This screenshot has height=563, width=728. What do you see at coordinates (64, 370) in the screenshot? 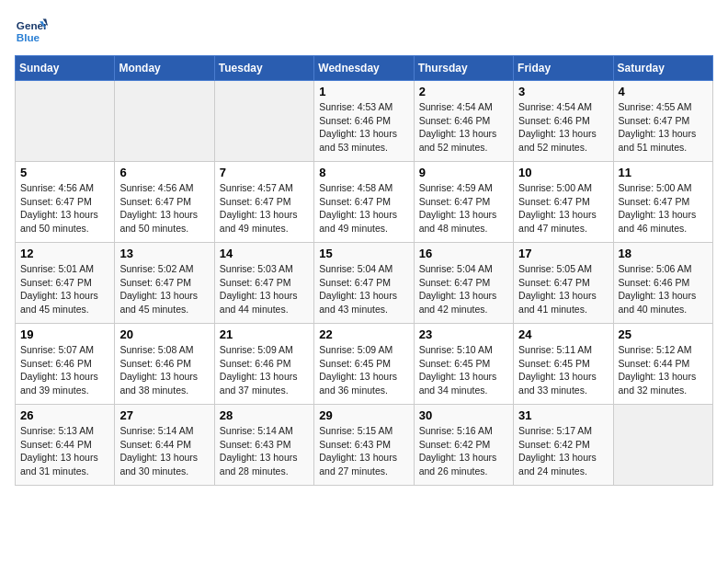
I see `day-info: Sunrise: 5:07 AM Sunset: 6:46 PM Dayligh…` at bounding box center [64, 370].